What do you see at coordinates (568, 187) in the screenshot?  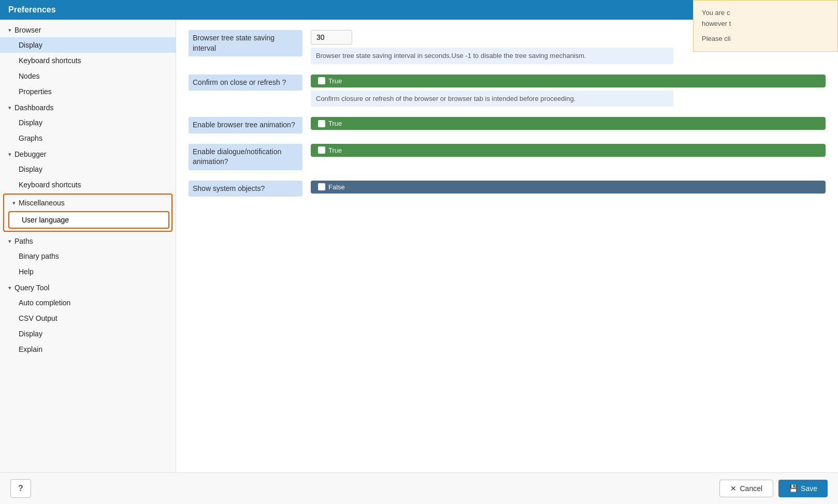 I see `pref-control-show-system: False` at bounding box center [568, 187].